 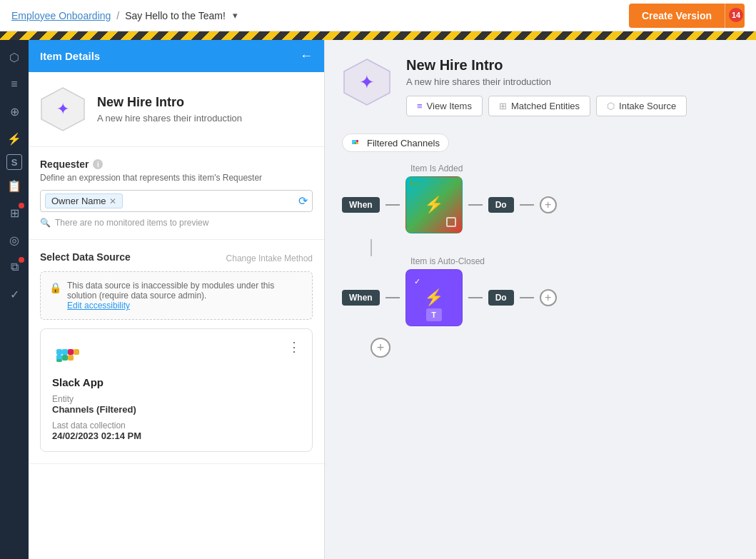 I want to click on sidebar-item-check: ✓, so click(x=14, y=294).